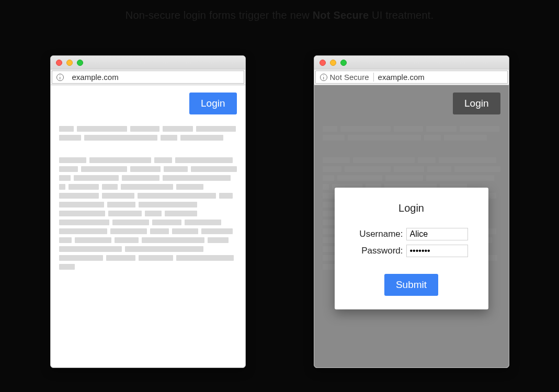  I want to click on password-row: Password:, so click(412, 251).